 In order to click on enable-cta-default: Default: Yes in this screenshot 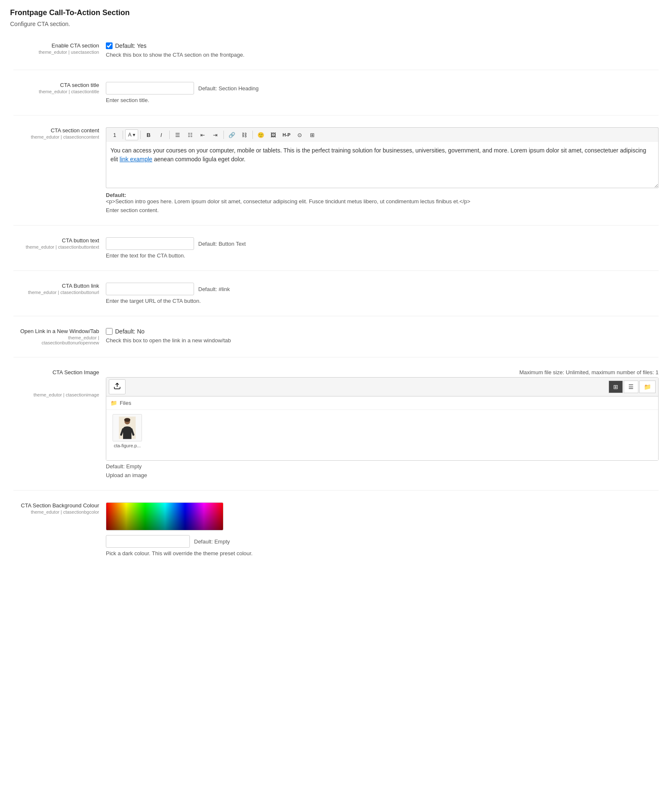, I will do `click(131, 46)`.